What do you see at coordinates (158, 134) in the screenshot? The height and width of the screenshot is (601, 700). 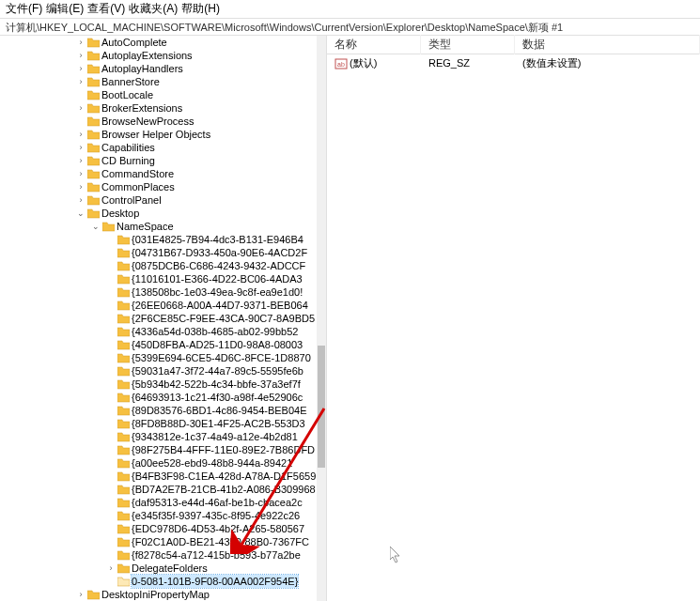 I see `tree-item: ›Browser Helper Objects` at bounding box center [158, 134].